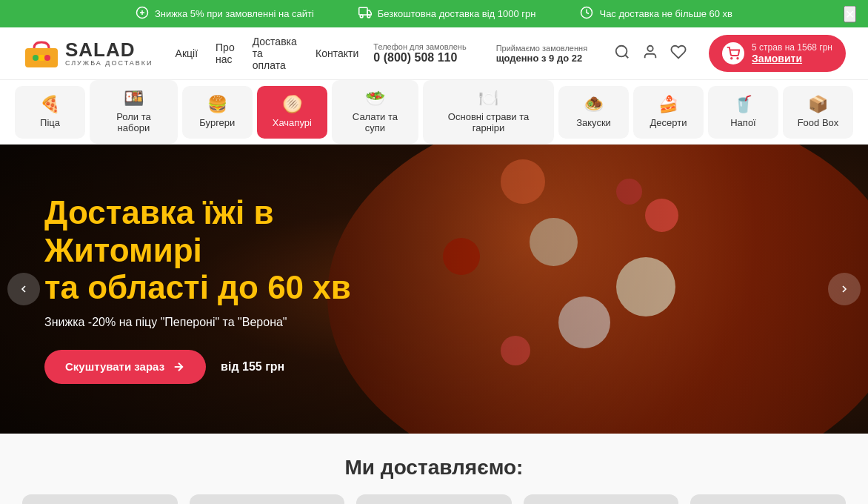  Describe the element at coordinates (539, 58) in the screenshot. I see `order-hours: щоденно з 9 до 22` at that location.